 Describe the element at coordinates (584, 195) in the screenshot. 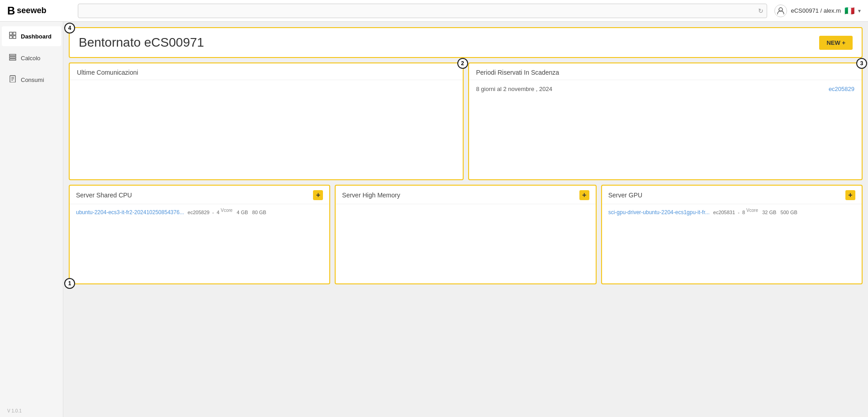

I see `add-server-high-memory-button: +` at that location.